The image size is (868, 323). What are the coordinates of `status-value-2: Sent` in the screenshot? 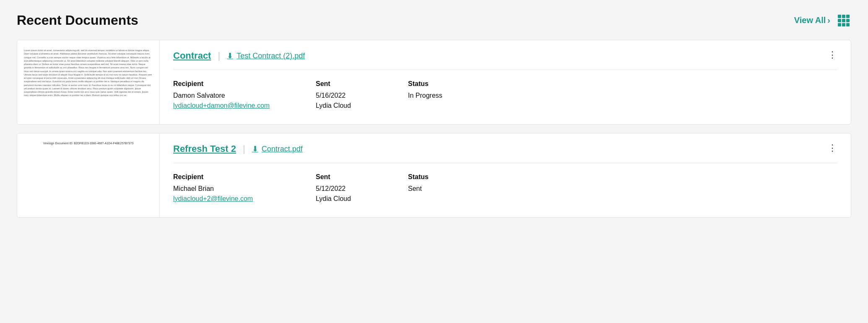 It's located at (450, 189).